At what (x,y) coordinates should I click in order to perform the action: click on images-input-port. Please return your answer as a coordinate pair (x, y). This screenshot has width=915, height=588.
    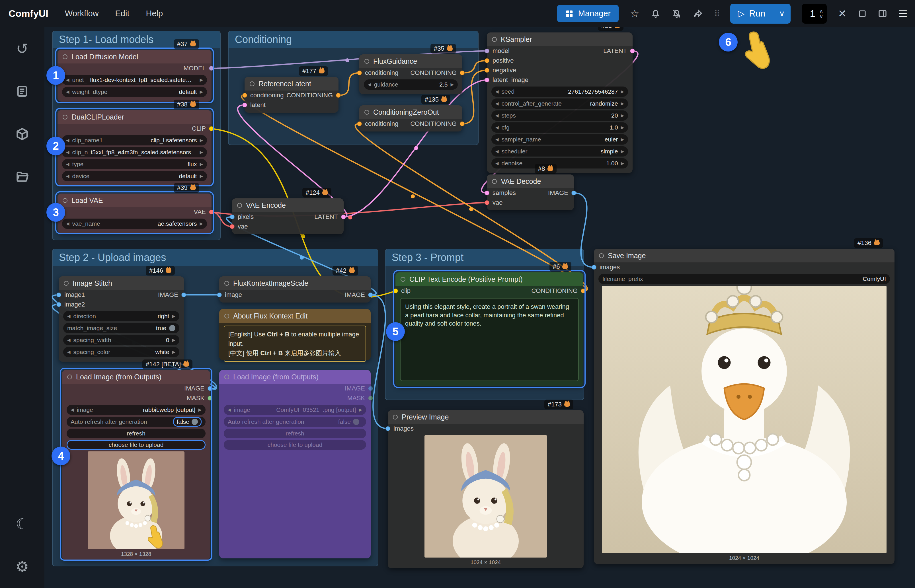
    Looking at the image, I should click on (594, 267).